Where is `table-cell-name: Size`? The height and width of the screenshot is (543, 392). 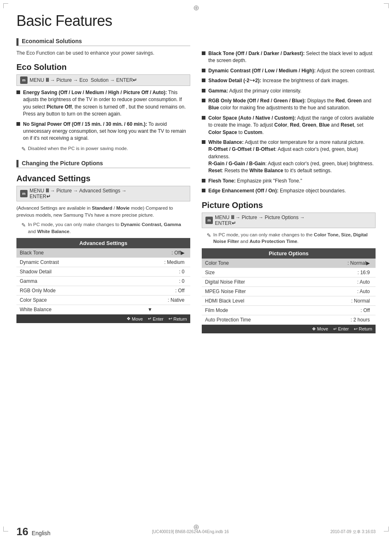 table-cell-name: Size is located at coordinates (250, 272).